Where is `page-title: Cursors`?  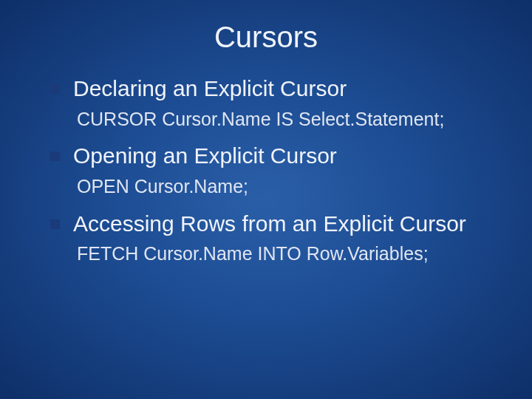
page-title: Cursors is located at coordinates (266, 37).